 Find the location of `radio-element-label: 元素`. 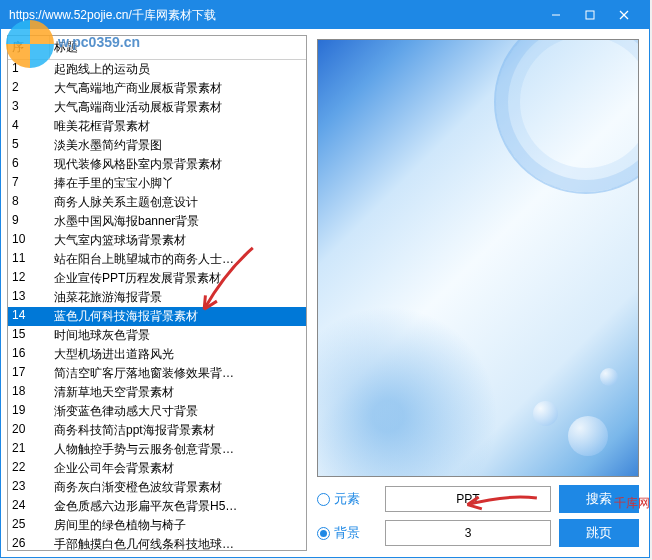

radio-element-label: 元素 is located at coordinates (347, 499).